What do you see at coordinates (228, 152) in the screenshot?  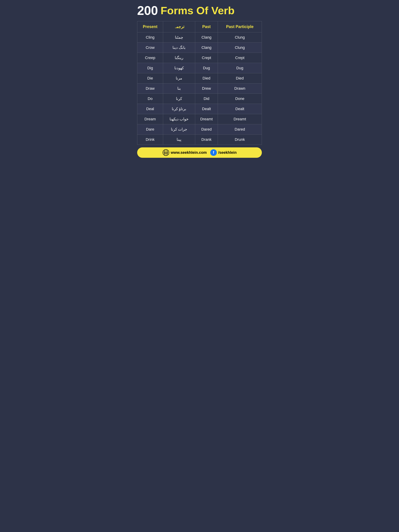 I see `social-handle: /seekhlein` at bounding box center [228, 152].